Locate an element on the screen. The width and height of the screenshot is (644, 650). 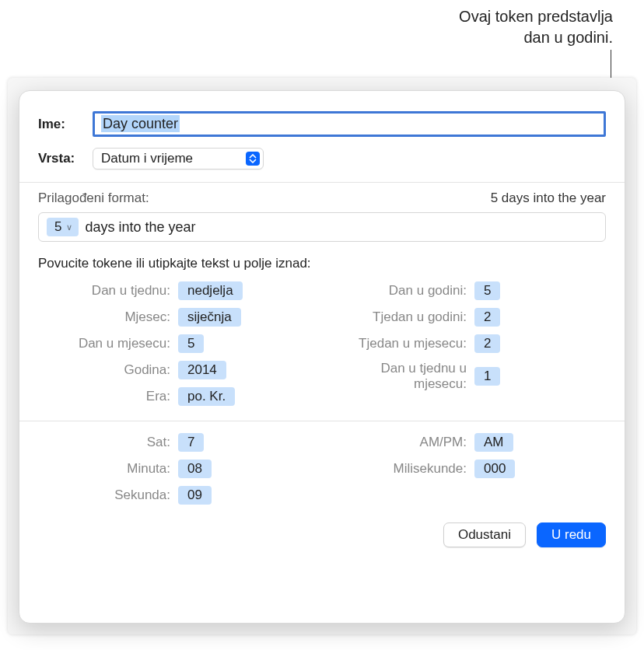
callout-line2: dan u godini. is located at coordinates (536, 37).